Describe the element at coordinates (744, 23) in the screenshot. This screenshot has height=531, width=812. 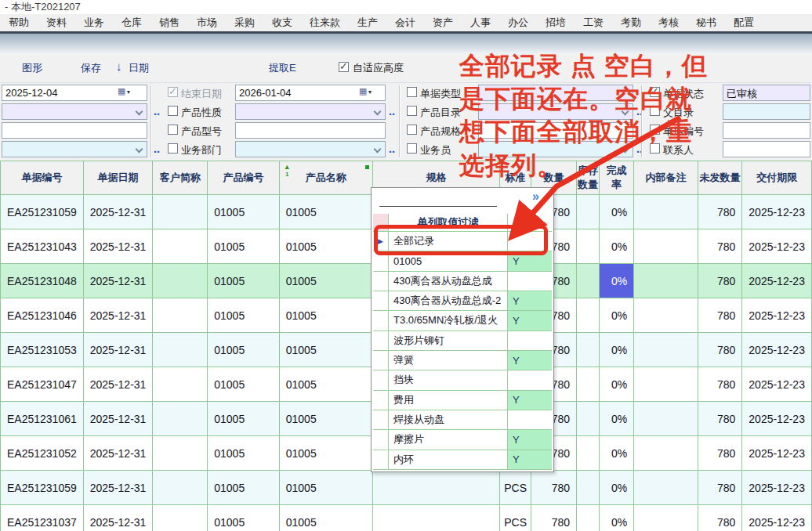
I see `menu-item: 配置` at that location.